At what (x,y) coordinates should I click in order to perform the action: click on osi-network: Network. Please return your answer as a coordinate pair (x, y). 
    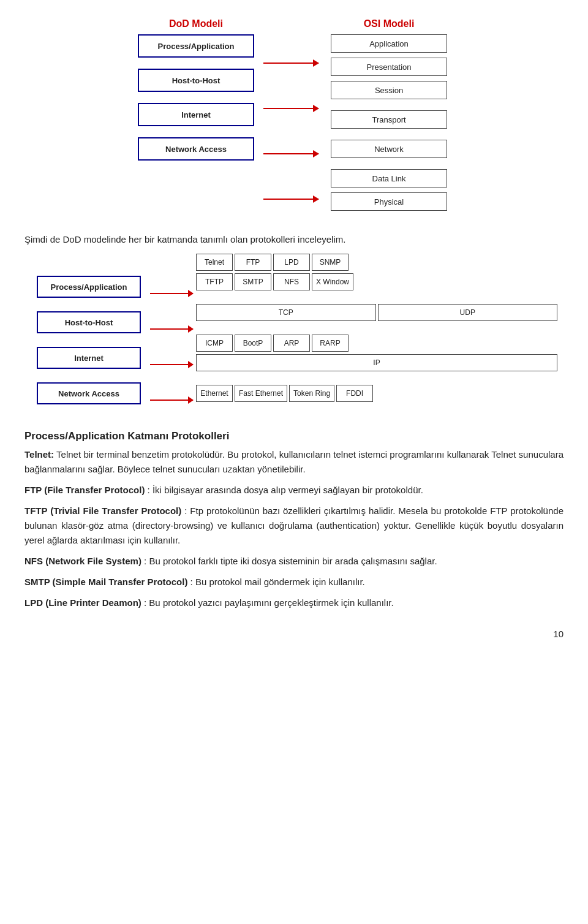
    Looking at the image, I should click on (389, 149).